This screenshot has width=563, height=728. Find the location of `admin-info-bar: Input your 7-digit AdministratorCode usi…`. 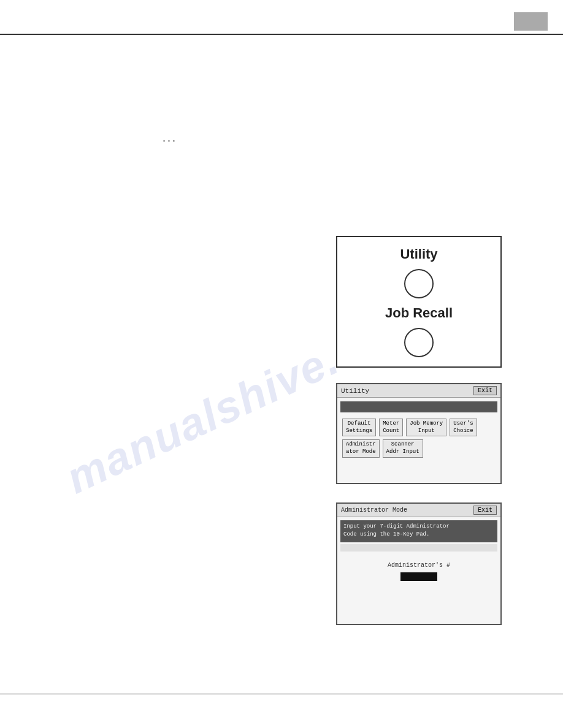

admin-info-bar: Input your 7-digit AdministratorCode usi… is located at coordinates (419, 531).